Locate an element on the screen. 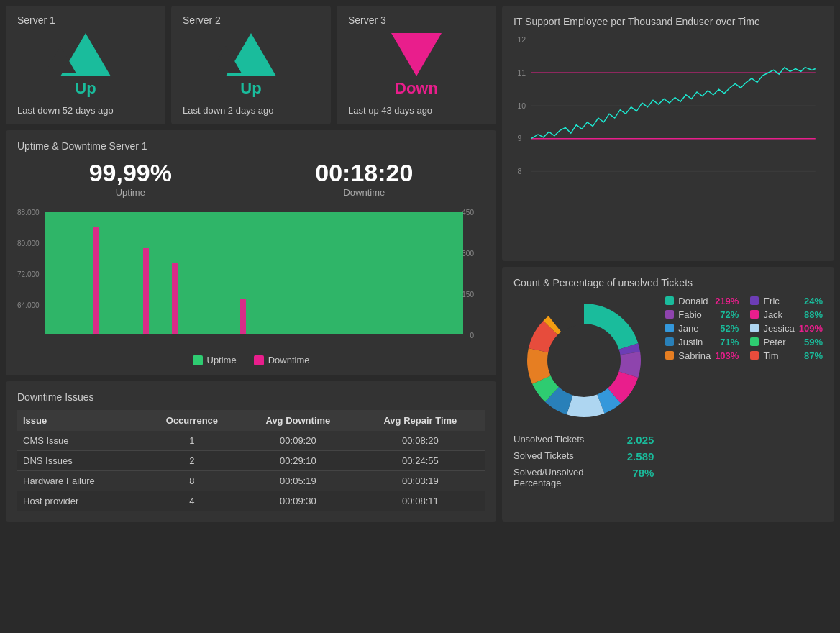 The height and width of the screenshot is (633, 840). donut-title: Count & Percentage of unsolved Tickets is located at coordinates (668, 283).